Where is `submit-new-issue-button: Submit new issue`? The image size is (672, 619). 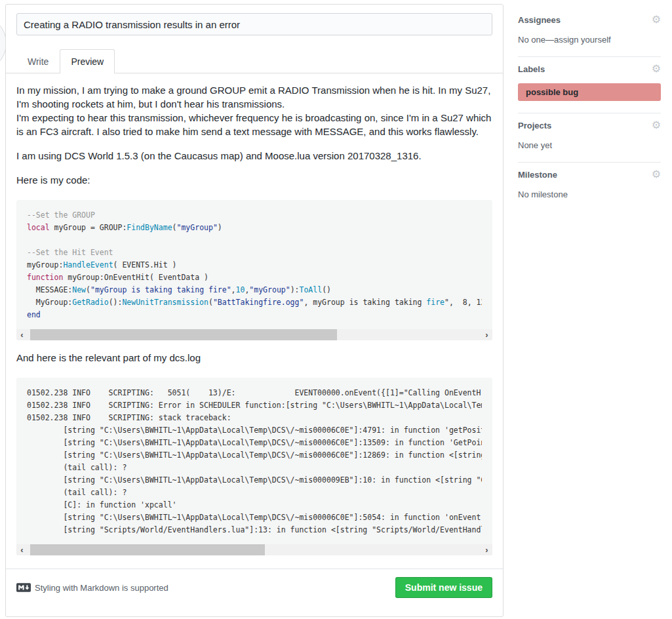
submit-new-issue-button: Submit new issue is located at coordinates (444, 588).